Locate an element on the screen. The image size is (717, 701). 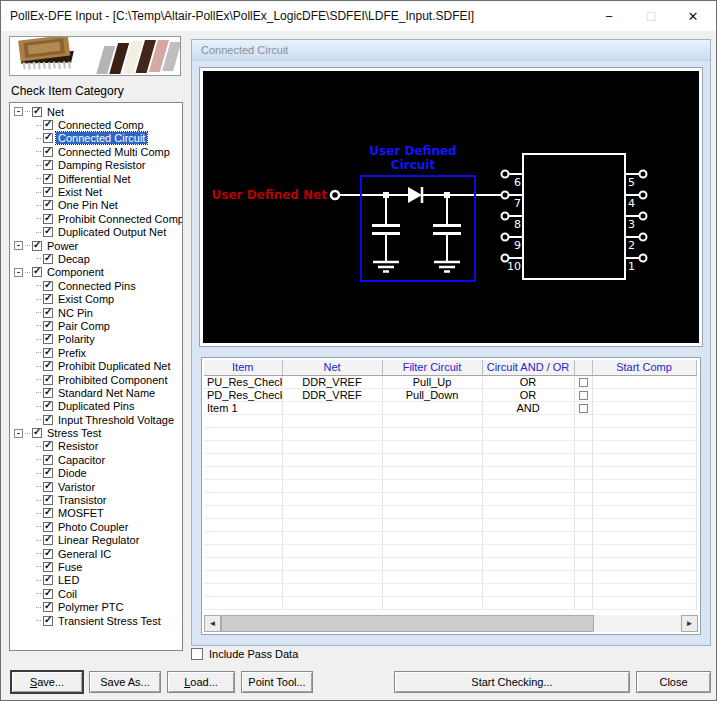
cell-checkbox is located at coordinates (583, 408).